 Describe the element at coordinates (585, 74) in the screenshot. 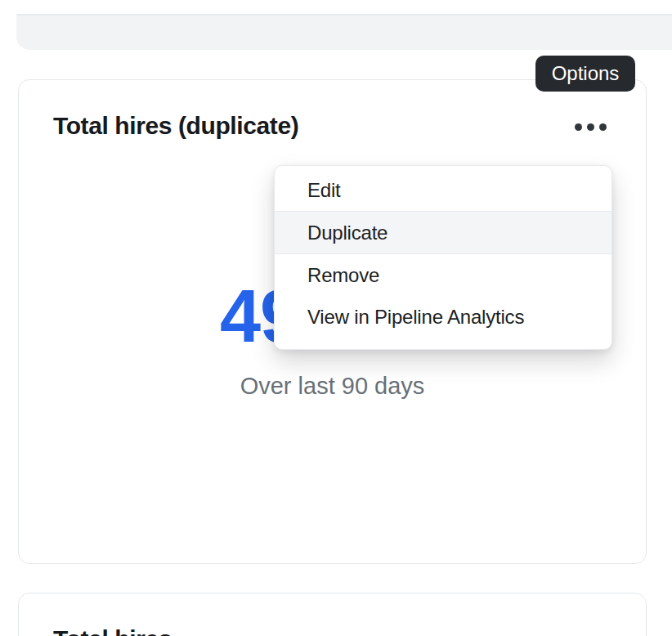

I see `options-tooltip-label: Options` at that location.